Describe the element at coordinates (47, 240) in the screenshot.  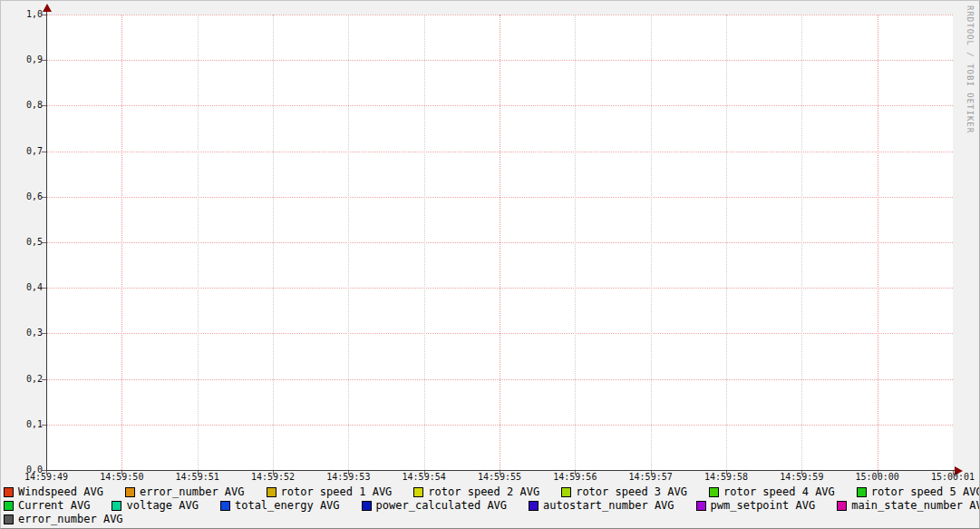
I see `y-axis-line` at that location.